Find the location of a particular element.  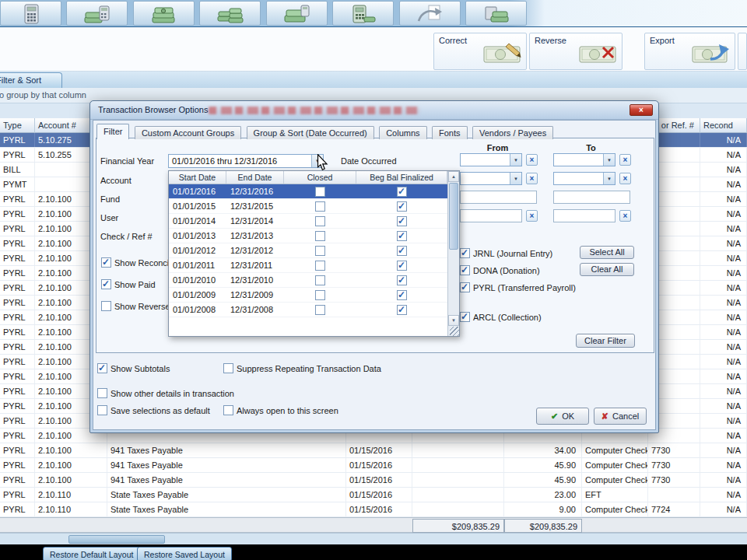

date-occurred-from-combobox: ▼ is located at coordinates (491, 160).